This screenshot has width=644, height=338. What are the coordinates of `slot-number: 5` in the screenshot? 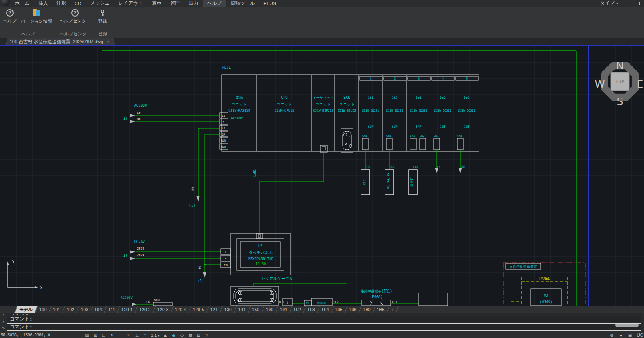 It's located at (467, 79).